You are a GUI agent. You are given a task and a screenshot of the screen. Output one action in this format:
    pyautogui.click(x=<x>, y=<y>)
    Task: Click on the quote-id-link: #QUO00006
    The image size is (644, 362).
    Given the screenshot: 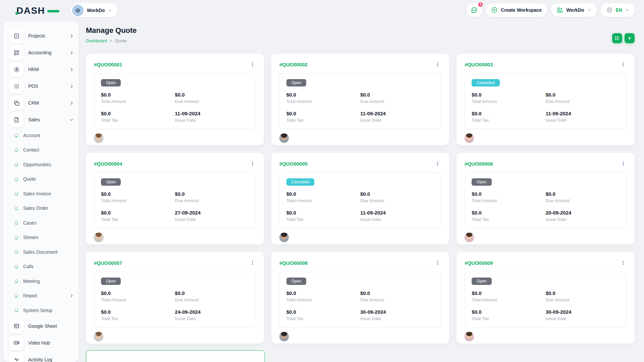 What is the action you would take?
    pyautogui.click(x=479, y=164)
    